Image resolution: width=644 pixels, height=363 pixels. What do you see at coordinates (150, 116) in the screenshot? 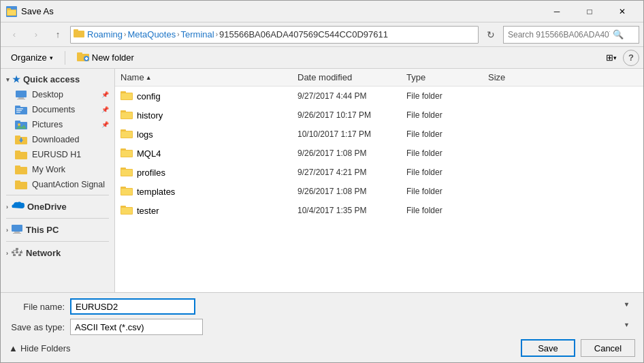
I see `file-name: history` at bounding box center [150, 116].